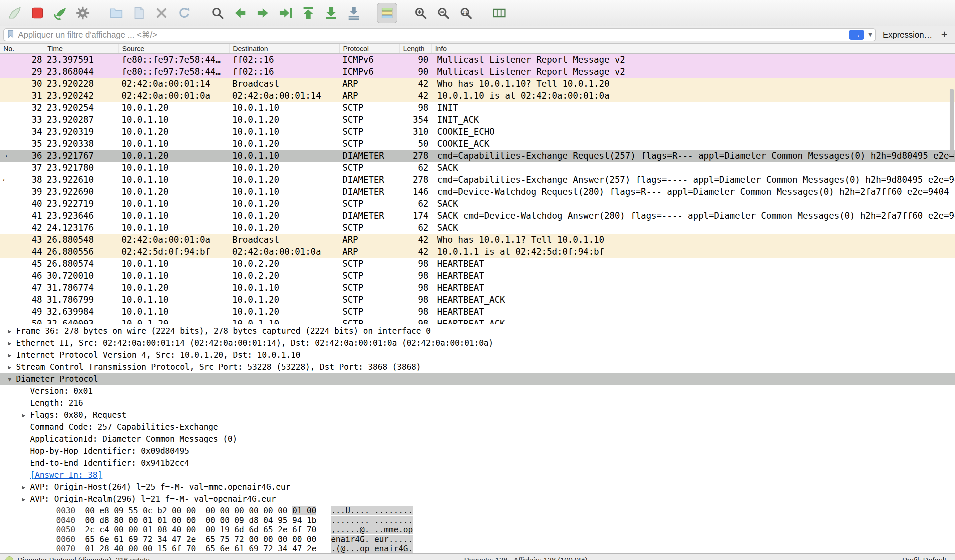 The height and width of the screenshot is (560, 955). Describe the element at coordinates (478, 216) in the screenshot. I see `packet-row: 41 23.923646 10.0.1.10 10.0.1.20 DIAMETE…` at that location.